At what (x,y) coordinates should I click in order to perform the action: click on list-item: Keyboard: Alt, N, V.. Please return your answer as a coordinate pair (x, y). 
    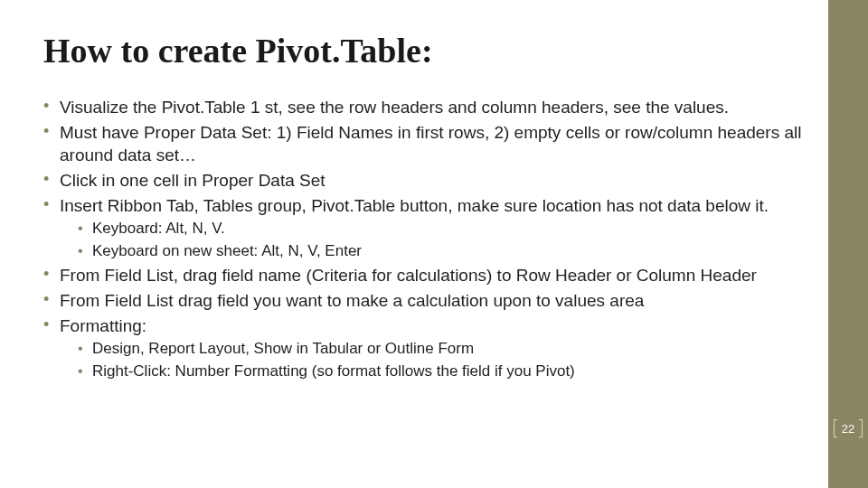
    Looking at the image, I should click on (444, 229).